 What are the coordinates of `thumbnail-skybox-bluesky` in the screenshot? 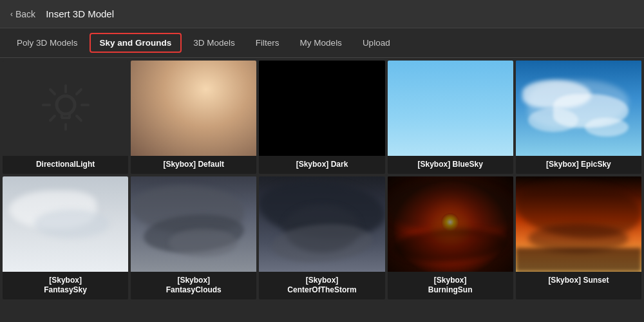 It's located at (451, 108).